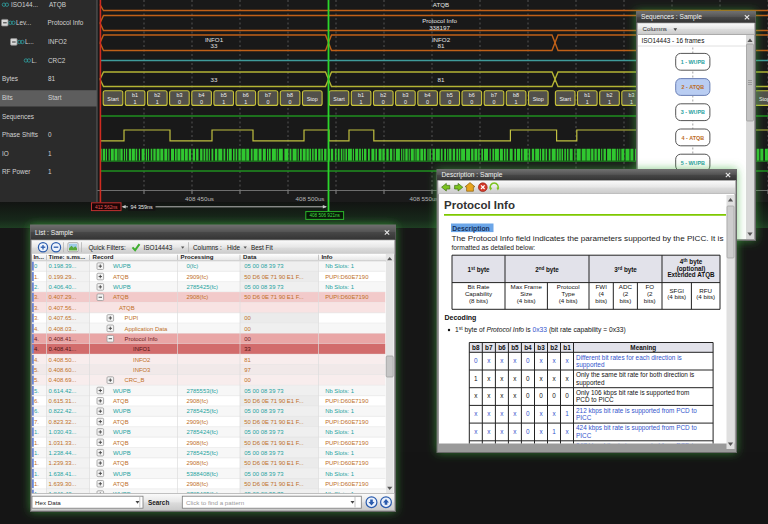 The width and height of the screenshot is (768, 524). Describe the element at coordinates (470, 229) in the screenshot. I see `svg-text: Description` at that location.